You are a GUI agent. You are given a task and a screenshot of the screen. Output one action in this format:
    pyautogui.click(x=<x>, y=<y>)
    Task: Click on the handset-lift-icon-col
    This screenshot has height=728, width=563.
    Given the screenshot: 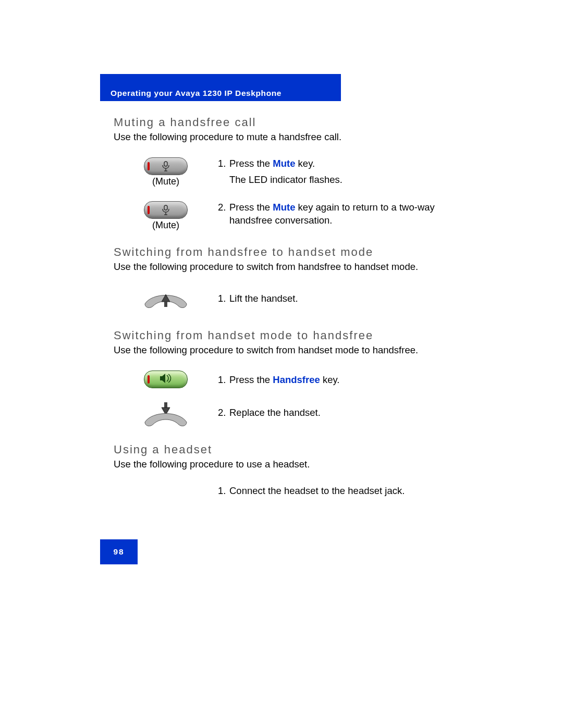 What is the action you would take?
    pyautogui.click(x=166, y=301)
    